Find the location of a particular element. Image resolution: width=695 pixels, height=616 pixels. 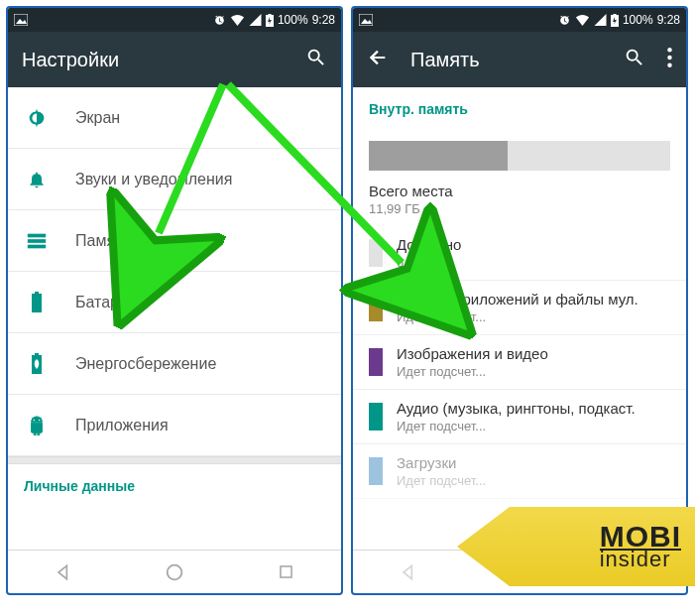

page-title: Память is located at coordinates (506, 60).